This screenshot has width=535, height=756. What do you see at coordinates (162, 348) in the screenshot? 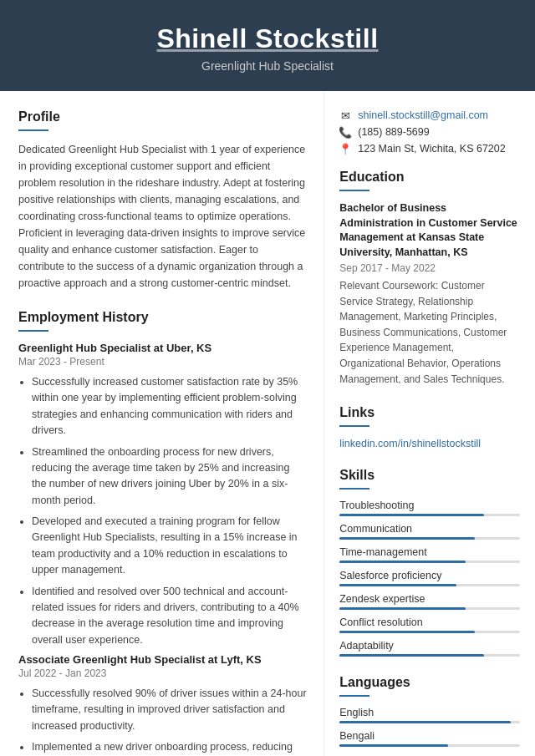
I see `job-1-title: Greenlight Hub Specialist at Uber, KS` at bounding box center [162, 348].